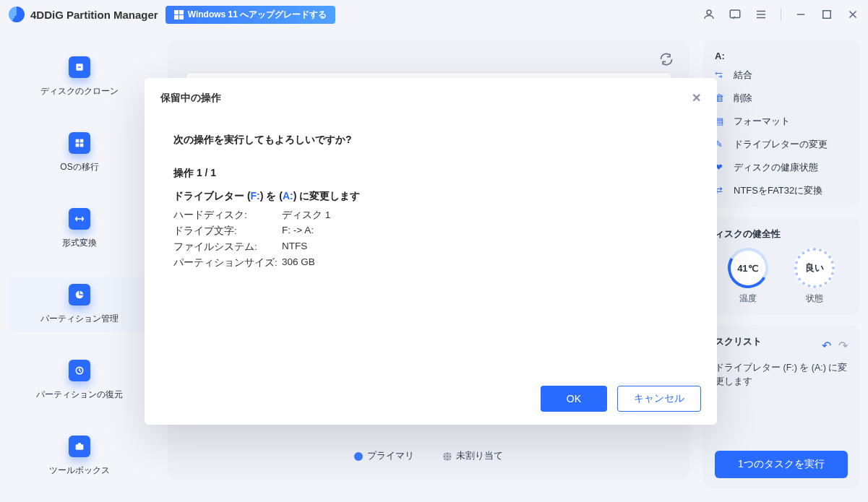 Image resolution: width=868 pixels, height=502 pixels. I want to click on cancel-button: キャンセル, so click(659, 399).